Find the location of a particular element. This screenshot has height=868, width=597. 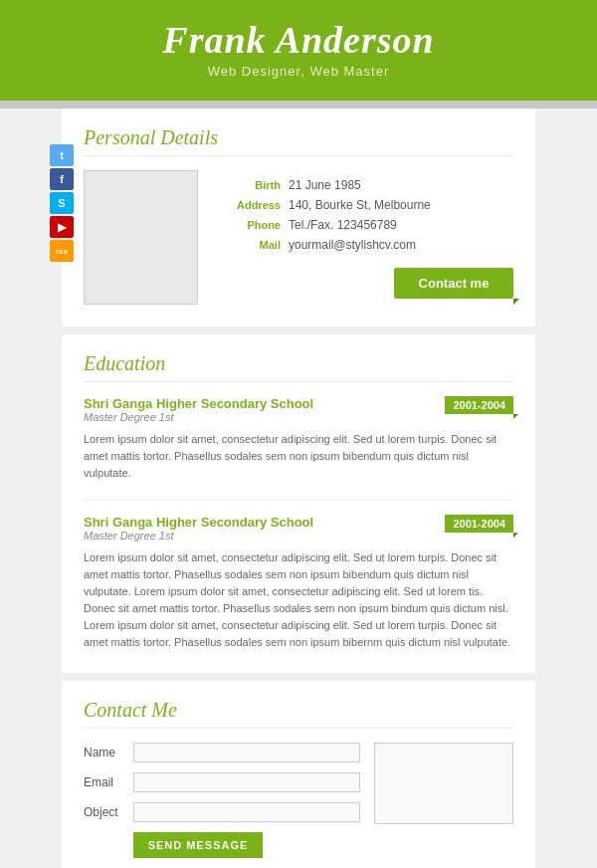

birth-label: Birth is located at coordinates (249, 185).